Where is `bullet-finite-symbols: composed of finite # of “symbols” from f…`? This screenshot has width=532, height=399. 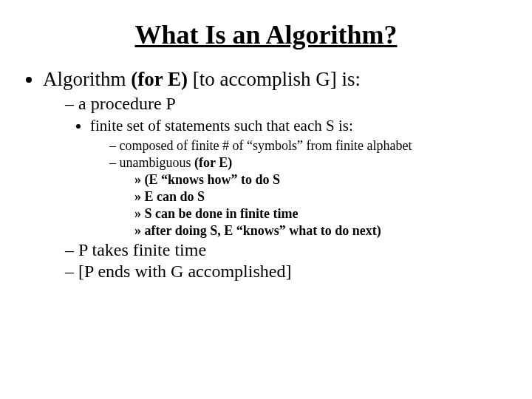 bullet-finite-symbols: composed of finite # of “symbols” from f… is located at coordinates (310, 146).